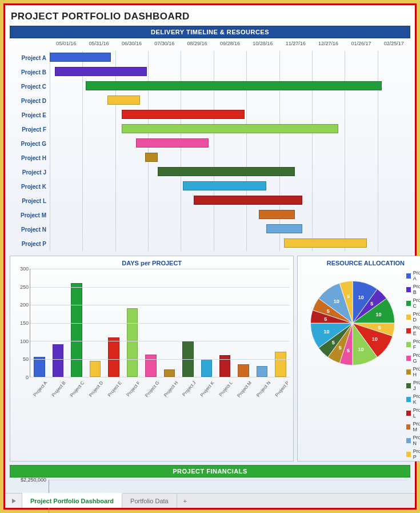 This screenshot has width=420, height=513. I want to click on legend-item: Project C, so click(413, 303).